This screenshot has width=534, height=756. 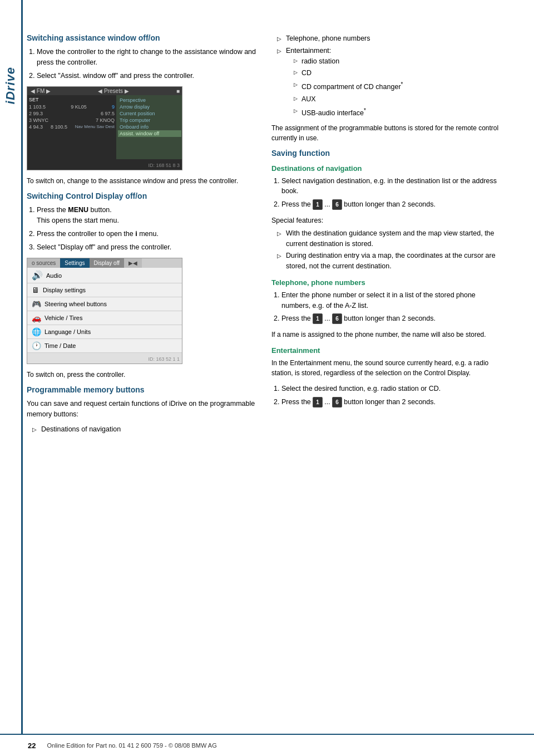 I want to click on ent-note: In the Entertainment menu, the sound sou…, so click(x=388, y=368).